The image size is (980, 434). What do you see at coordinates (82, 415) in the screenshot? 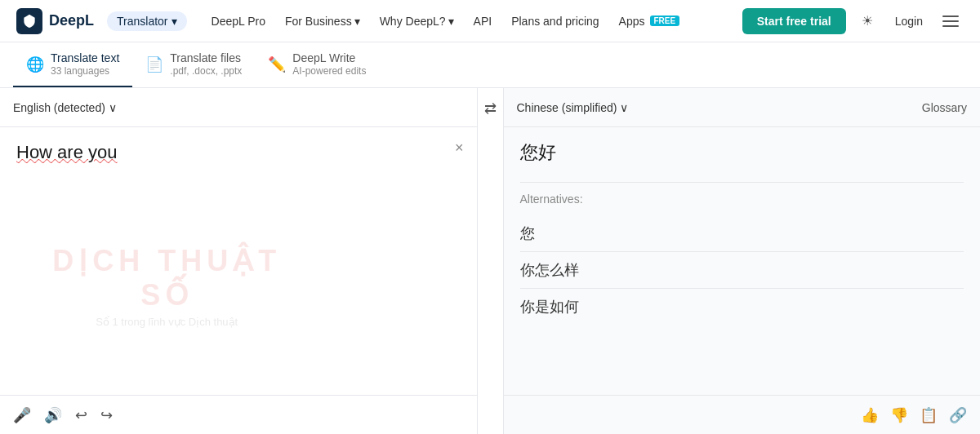
I see `undo-icon: ↩` at bounding box center [82, 415].